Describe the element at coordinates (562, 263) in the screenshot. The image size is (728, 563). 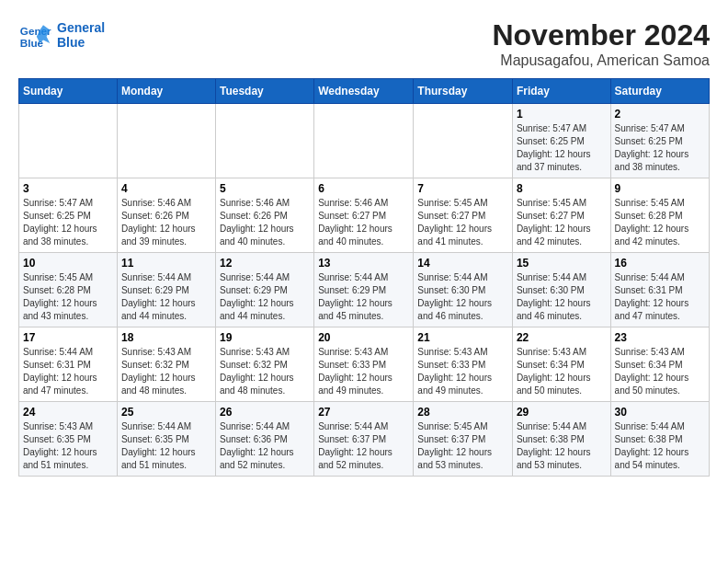
I see `day-number: 15` at that location.